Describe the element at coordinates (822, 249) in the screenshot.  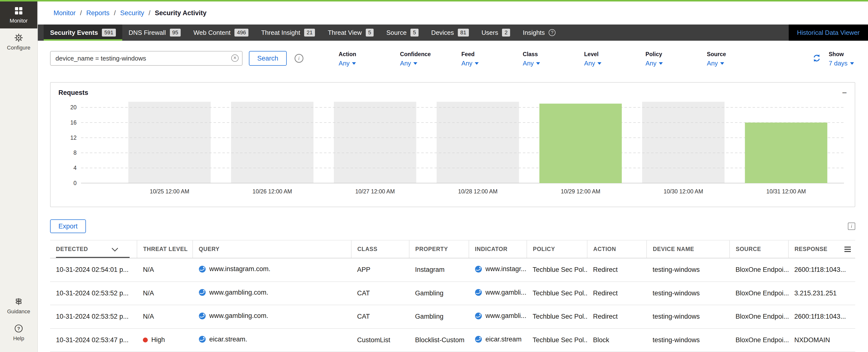
I see `column-header-response: RESPONSE` at that location.